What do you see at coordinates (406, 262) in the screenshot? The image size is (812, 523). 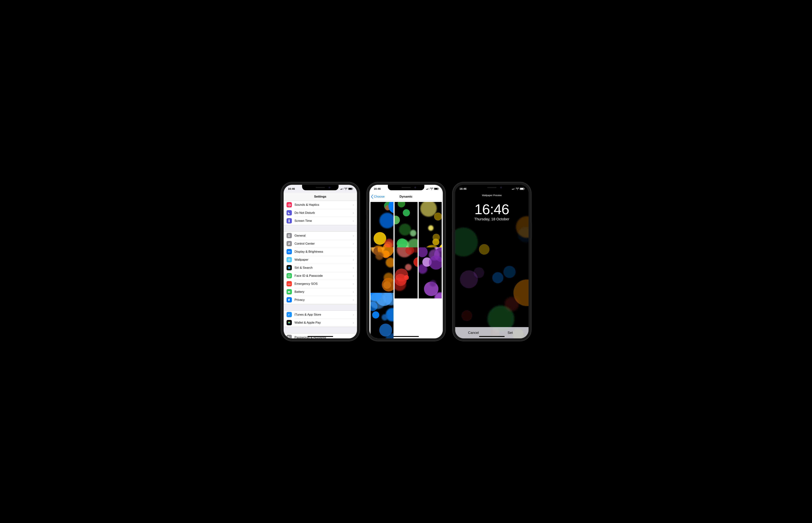 I see `phone-picker: 16:46 Choose Dynamic` at bounding box center [406, 262].